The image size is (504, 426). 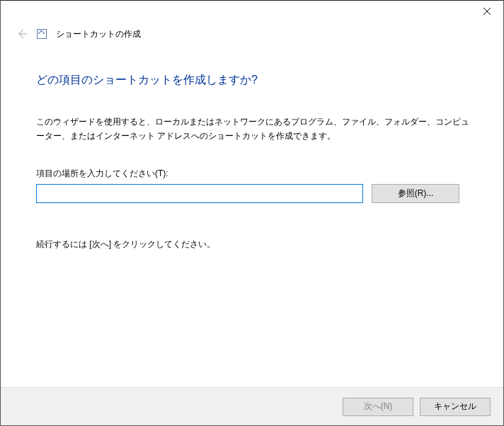 I want to click on cancel-button: キャンセル, so click(x=455, y=407).